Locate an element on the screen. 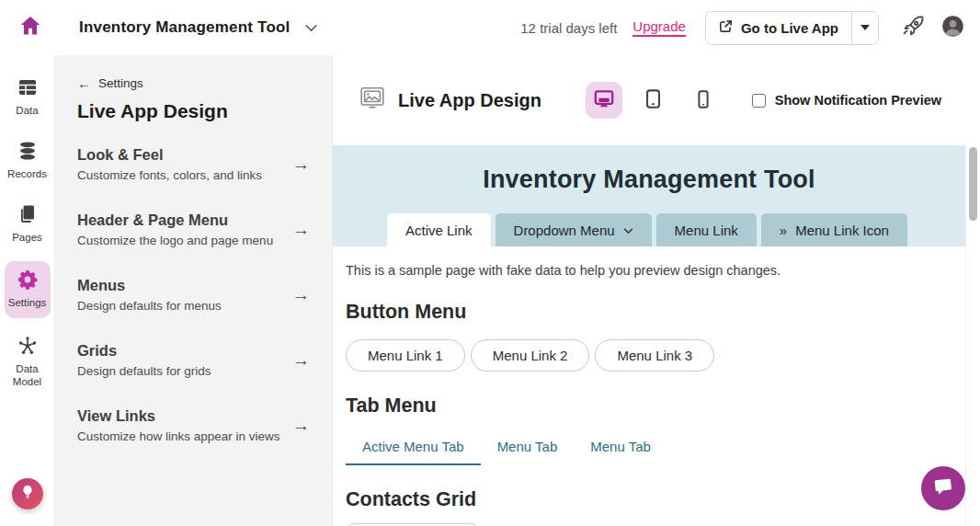  external-link-icon is located at coordinates (726, 28).